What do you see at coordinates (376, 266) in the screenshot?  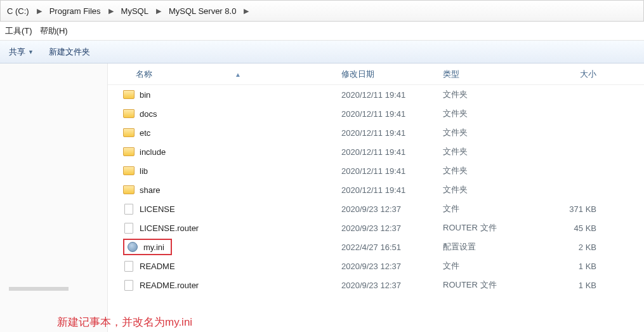 I see `file-row: README2020/9/23 12:37文件1 KB` at bounding box center [376, 266].